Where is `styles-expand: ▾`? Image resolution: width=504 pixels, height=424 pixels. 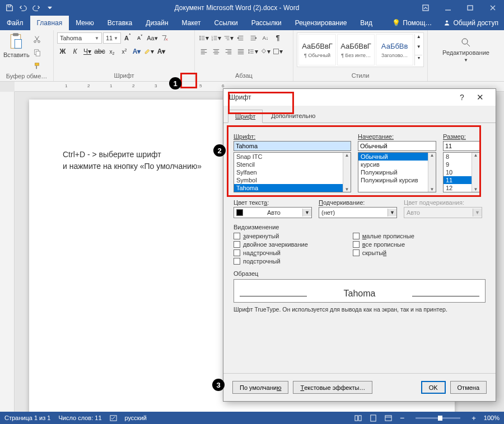 styles-expand: ▾ is located at coordinates (419, 60).